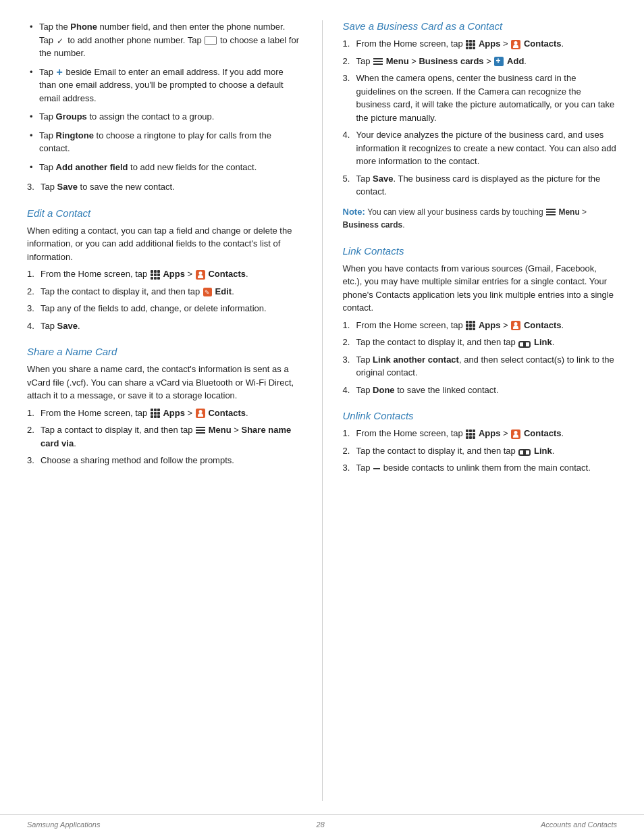 The width and height of the screenshot is (644, 834). I want to click on bold-add-field: Add another field, so click(92, 167).